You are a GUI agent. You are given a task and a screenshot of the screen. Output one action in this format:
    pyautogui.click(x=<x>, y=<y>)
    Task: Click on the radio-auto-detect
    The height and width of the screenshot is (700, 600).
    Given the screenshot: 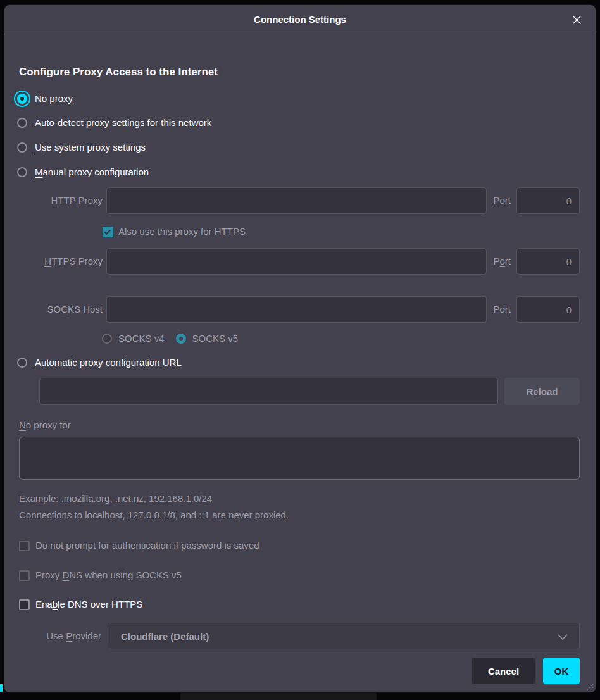 What is the action you would take?
    pyautogui.click(x=22, y=123)
    